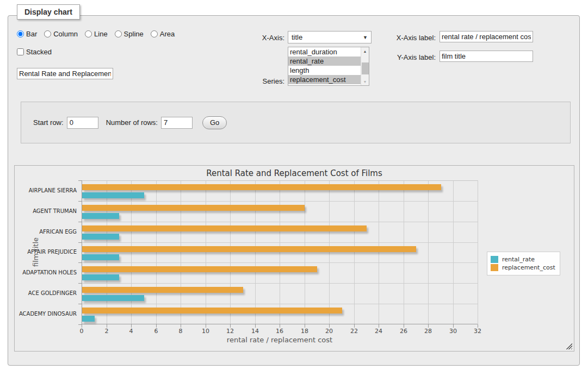  Describe the element at coordinates (255, 331) in the screenshot. I see `x-tick-label: 14` at that location.